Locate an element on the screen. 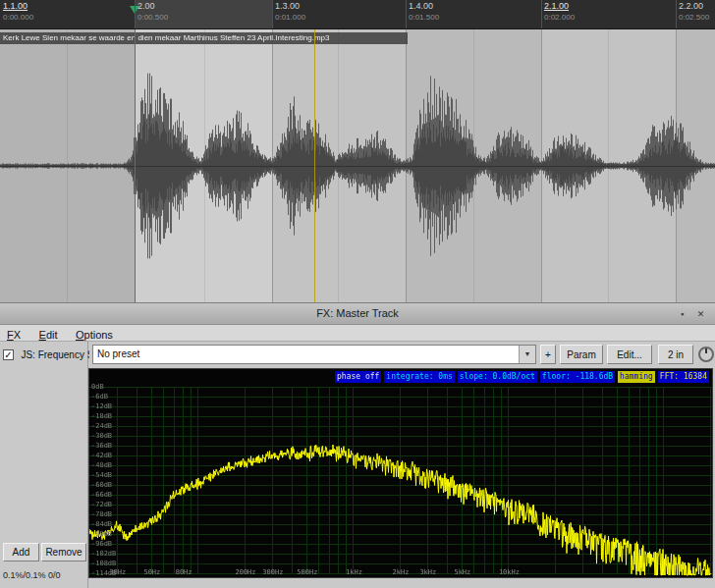 This screenshot has height=588, width=715. freq-axis-label: 200Hz is located at coordinates (246, 572).